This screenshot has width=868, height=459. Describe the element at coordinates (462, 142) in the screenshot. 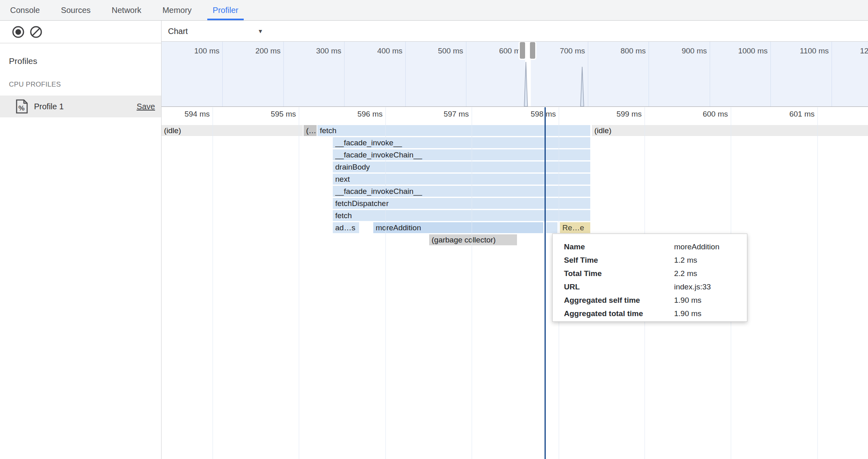

I see `flame-frame: __facade_invoke__` at that location.